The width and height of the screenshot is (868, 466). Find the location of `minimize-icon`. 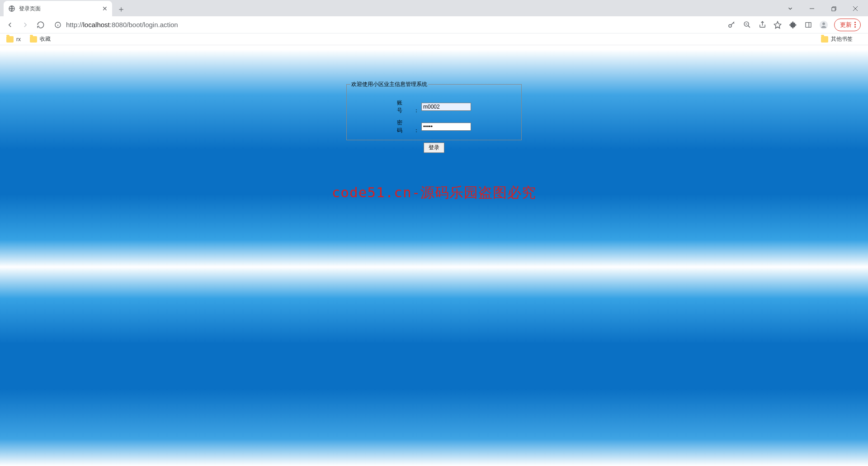

minimize-icon is located at coordinates (812, 9).